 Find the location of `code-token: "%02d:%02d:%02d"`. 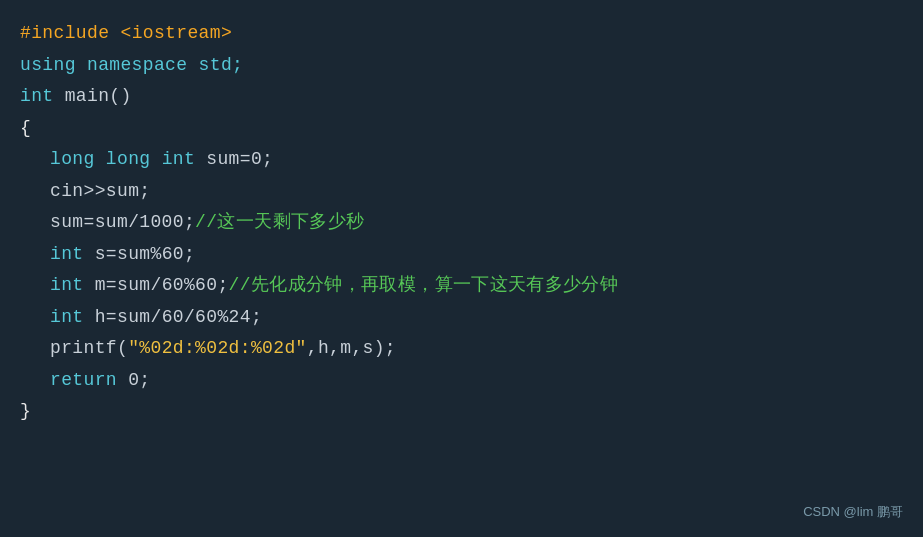

code-token: "%02d:%02d:%02d" is located at coordinates (218, 348).